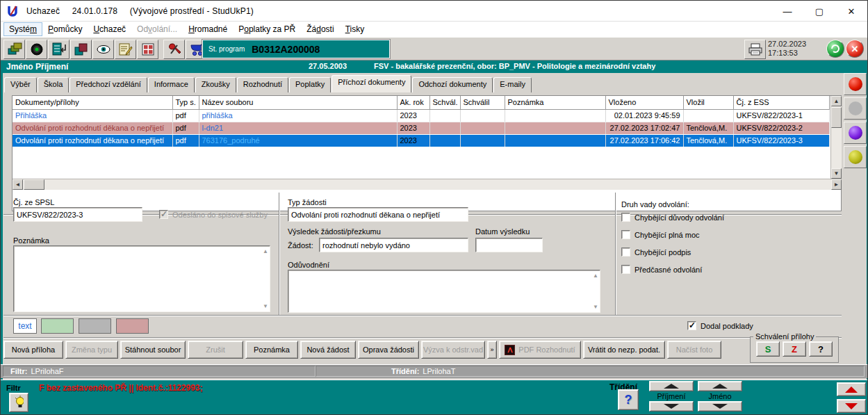 The height and width of the screenshot is (415, 868). I want to click on maximize-button: ▢, so click(819, 11).